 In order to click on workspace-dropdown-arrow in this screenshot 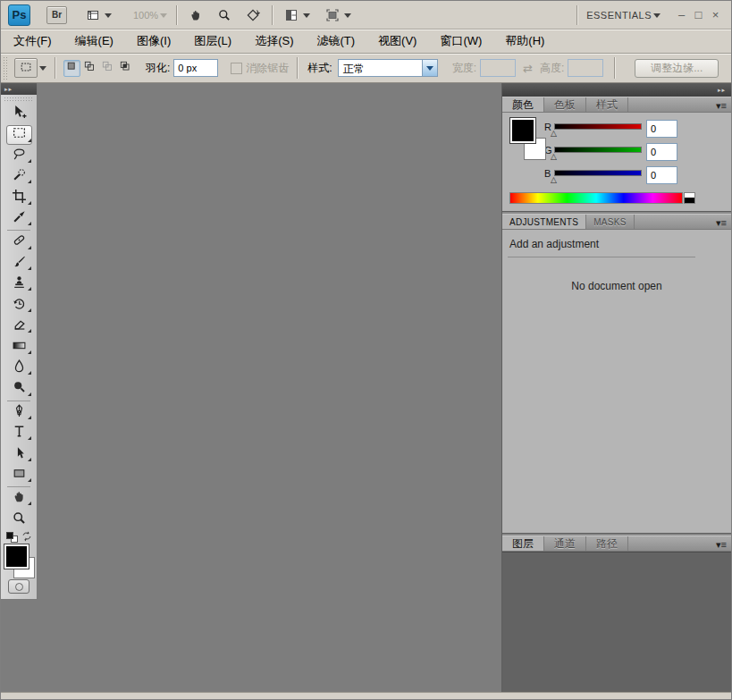, I will do `click(657, 18)`.